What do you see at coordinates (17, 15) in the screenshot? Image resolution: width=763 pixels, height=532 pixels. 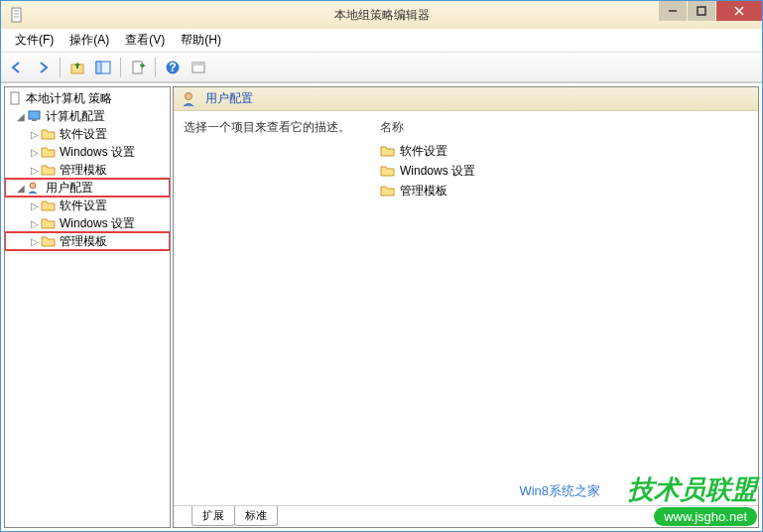 I see `app-icon` at bounding box center [17, 15].